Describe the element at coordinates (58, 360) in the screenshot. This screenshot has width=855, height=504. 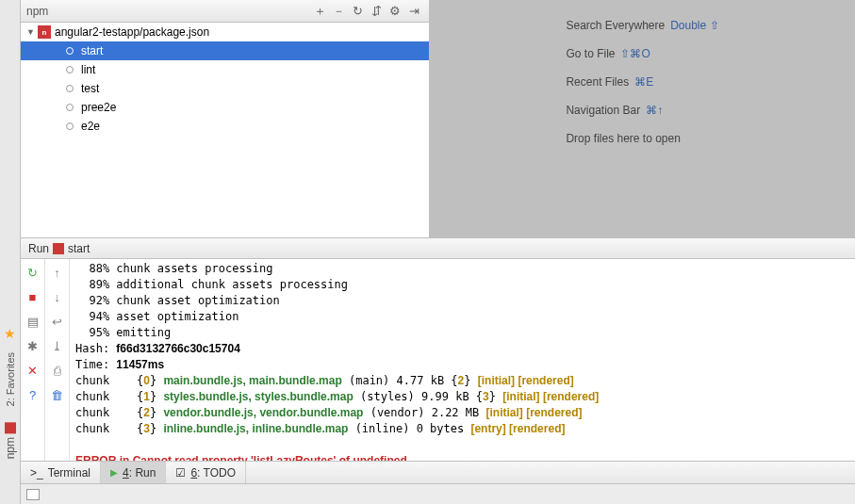
I see `run-toolbar-secondary: ↑ ↓ ↩ ⤓ ⎙ 🗑` at that location.